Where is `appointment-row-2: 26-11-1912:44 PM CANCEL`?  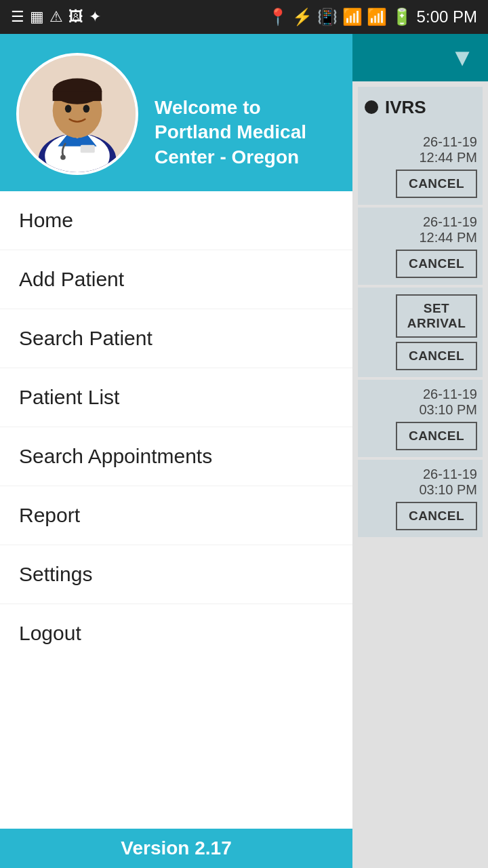 appointment-row-2: 26-11-1912:44 PM CANCEL is located at coordinates (420, 246).